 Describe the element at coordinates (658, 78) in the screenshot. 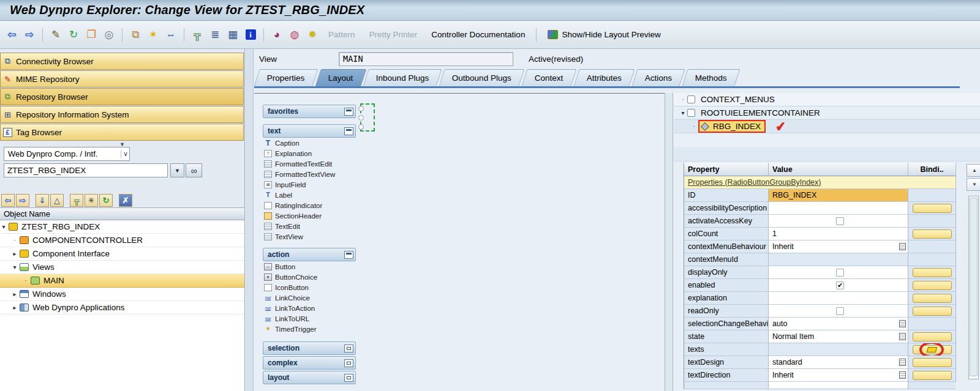

I see `tab-actions: Actions` at that location.